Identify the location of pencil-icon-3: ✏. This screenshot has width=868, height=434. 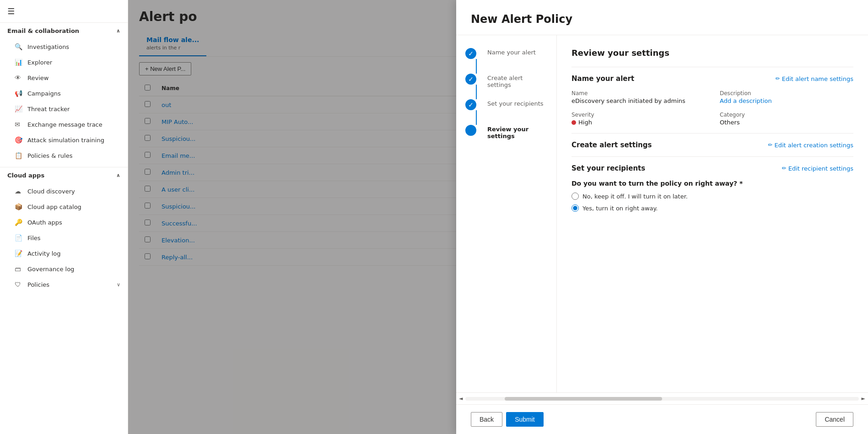
(784, 168).